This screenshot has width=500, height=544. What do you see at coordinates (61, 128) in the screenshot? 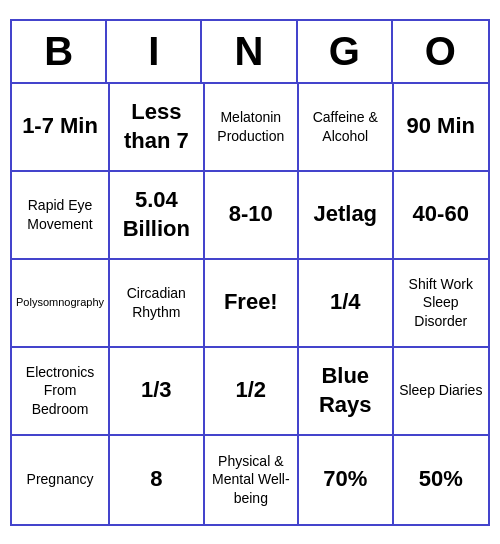
I see `bingo-cell: 1-7 Min` at bounding box center [61, 128].